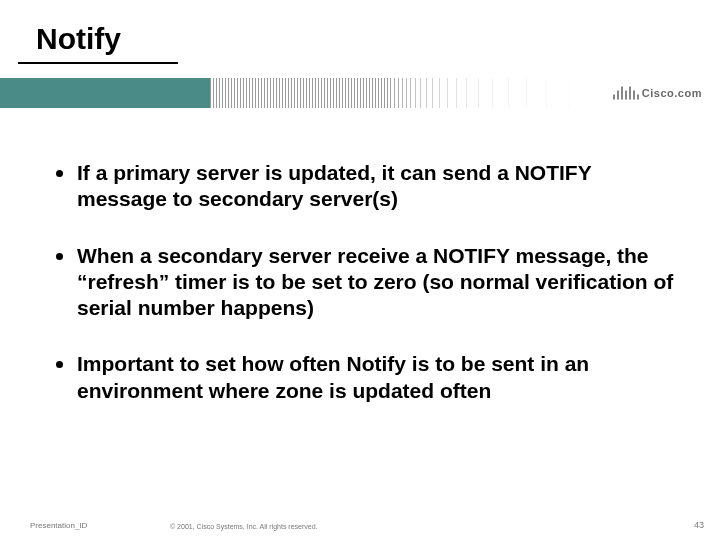 The height and width of the screenshot is (540, 720). Describe the element at coordinates (657, 93) in the screenshot. I see `cisco-logo: Cisco.com` at that location.